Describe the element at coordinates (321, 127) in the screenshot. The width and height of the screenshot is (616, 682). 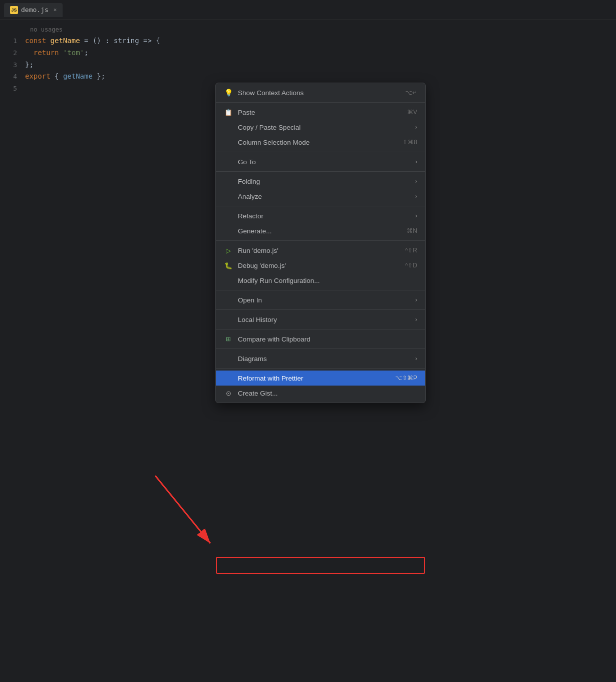
I see `menu-item-copy-paste-special: Copy / Paste Special ›` at that location.